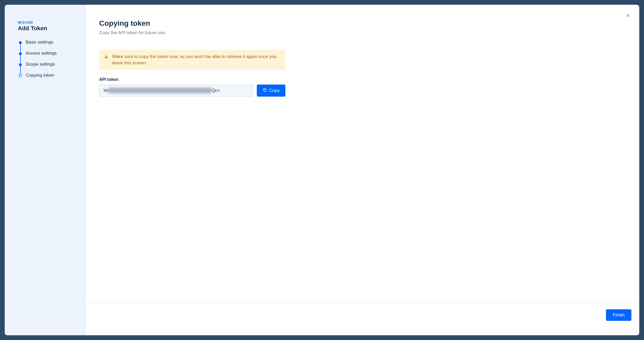  Describe the element at coordinates (176, 91) in the screenshot. I see `api-token-field: bh████████████████████████████Qc=` at that location.